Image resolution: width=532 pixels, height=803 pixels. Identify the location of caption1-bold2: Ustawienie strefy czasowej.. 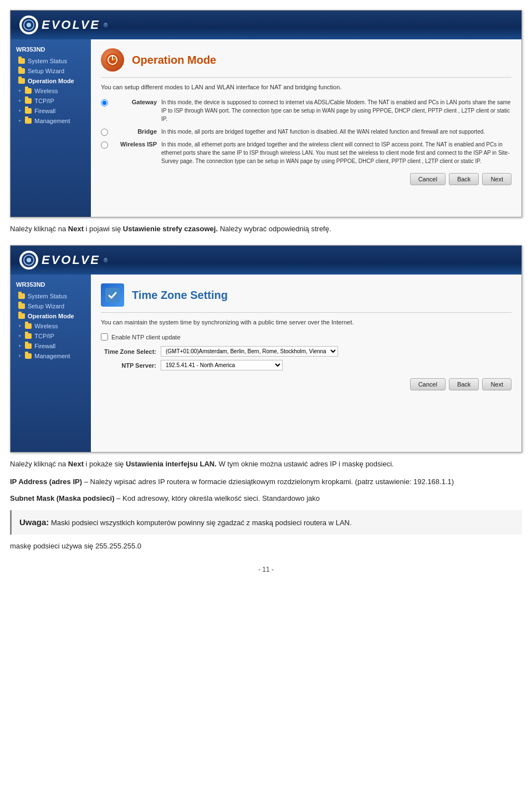
(171, 228).